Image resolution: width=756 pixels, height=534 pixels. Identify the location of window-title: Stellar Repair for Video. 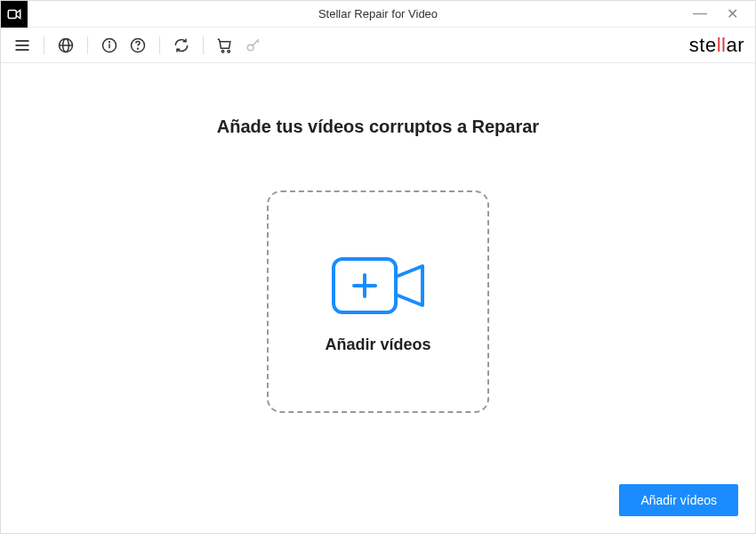
(378, 14).